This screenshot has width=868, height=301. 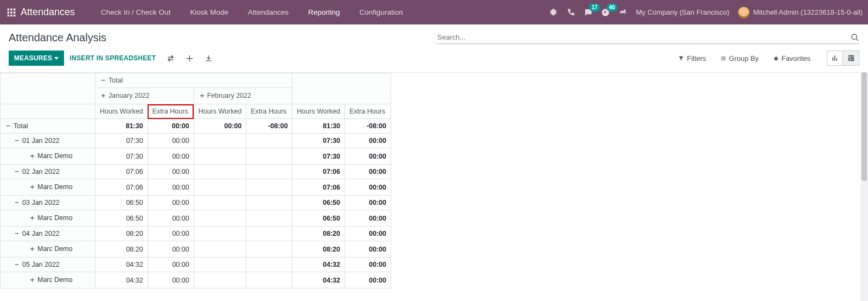 I want to click on cell-value: 81:30, so click(x=122, y=126).